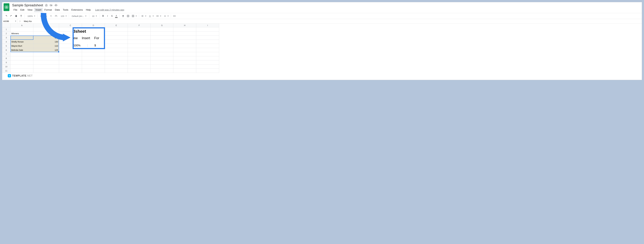  Describe the element at coordinates (6, 42) in the screenshot. I see `row-header-4: 4` at that location.